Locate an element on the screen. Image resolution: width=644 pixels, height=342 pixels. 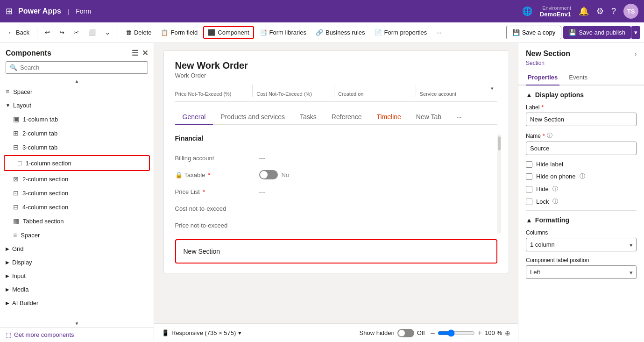
rp-hide-label-checkbox: Hide label is located at coordinates (581, 164).